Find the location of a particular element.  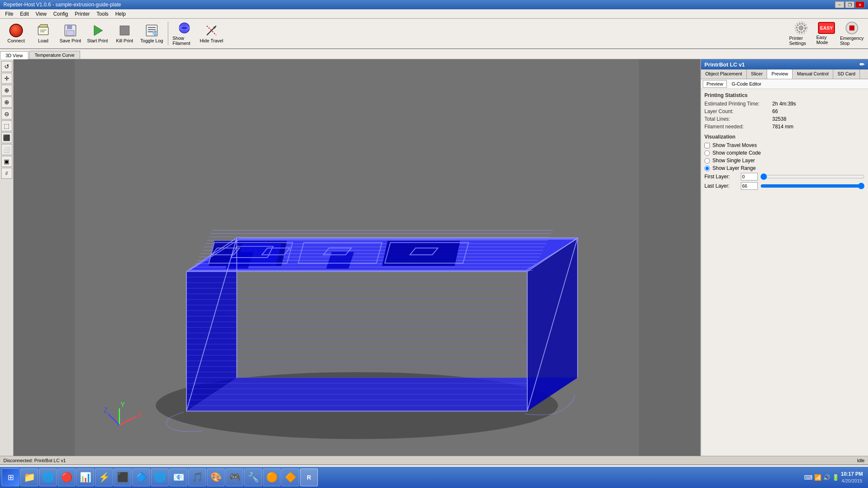

first-layer-slider is located at coordinates (812, 177).